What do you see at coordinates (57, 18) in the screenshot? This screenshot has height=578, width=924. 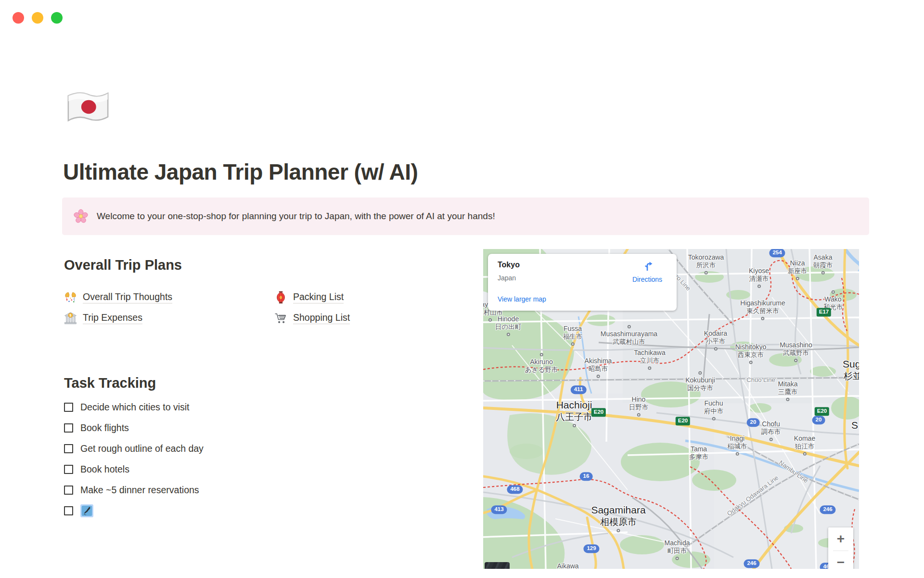 I see `zoom-button` at bounding box center [57, 18].